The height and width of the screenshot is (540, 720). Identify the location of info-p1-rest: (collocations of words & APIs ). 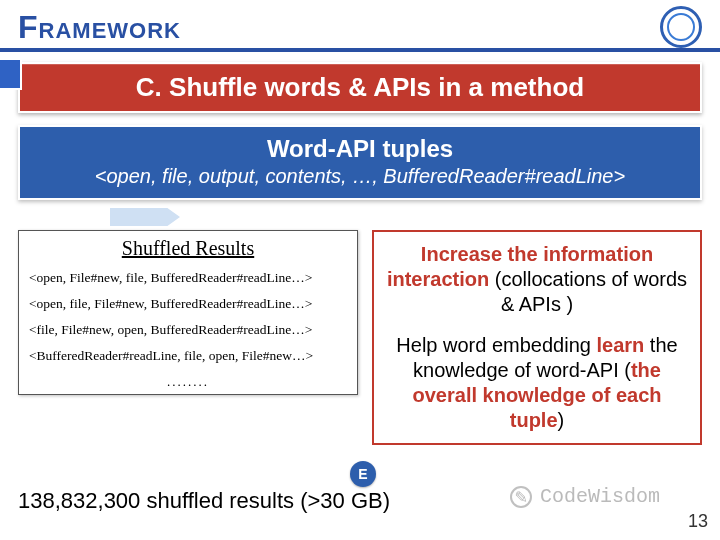
(588, 292).